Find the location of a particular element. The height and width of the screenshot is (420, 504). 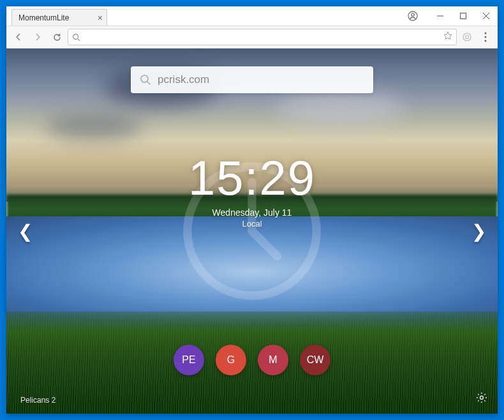

clock-tz: Local is located at coordinates (252, 223).